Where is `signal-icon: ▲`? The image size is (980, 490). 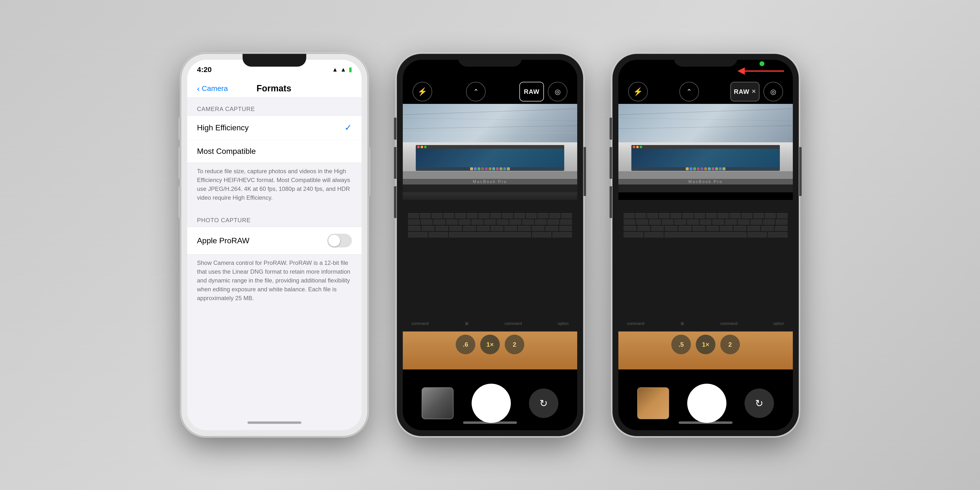 signal-icon: ▲ is located at coordinates (335, 70).